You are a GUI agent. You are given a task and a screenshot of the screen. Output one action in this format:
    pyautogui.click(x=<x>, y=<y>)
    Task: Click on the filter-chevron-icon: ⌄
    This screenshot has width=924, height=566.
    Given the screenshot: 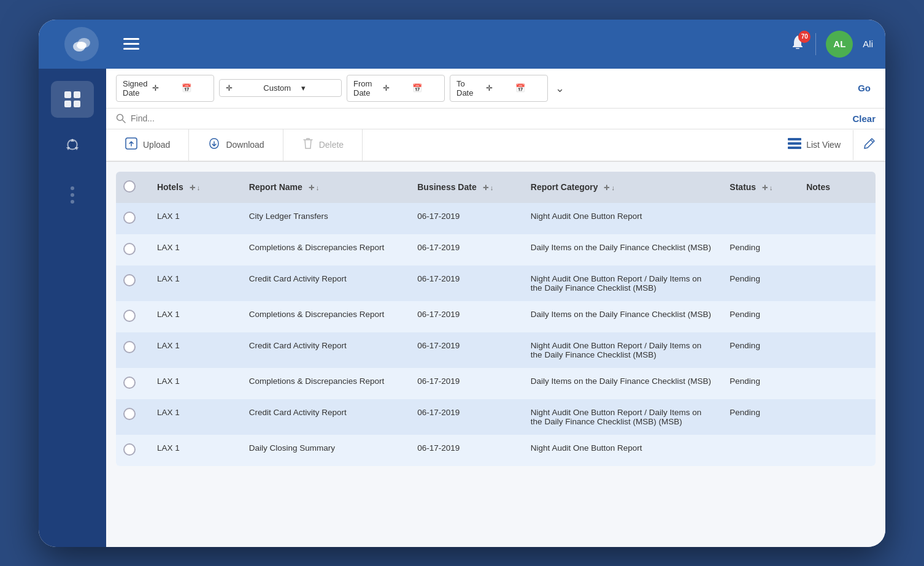 What is the action you would take?
    pyautogui.click(x=560, y=88)
    